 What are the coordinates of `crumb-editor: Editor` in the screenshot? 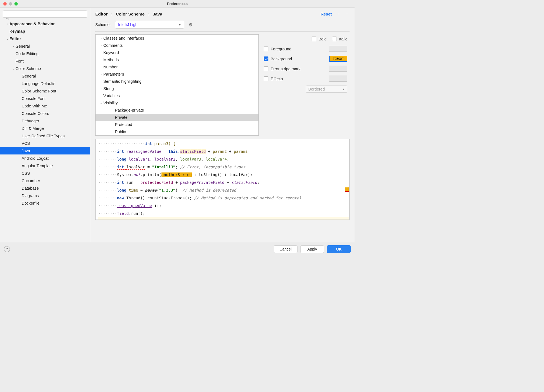 It's located at (101, 14).